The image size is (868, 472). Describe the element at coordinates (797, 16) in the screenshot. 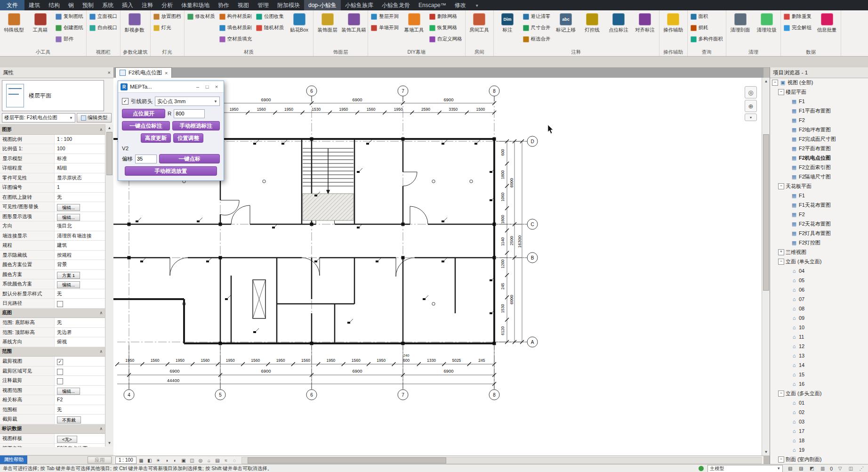

I see `delete-duplicate-button: 删除重复` at that location.